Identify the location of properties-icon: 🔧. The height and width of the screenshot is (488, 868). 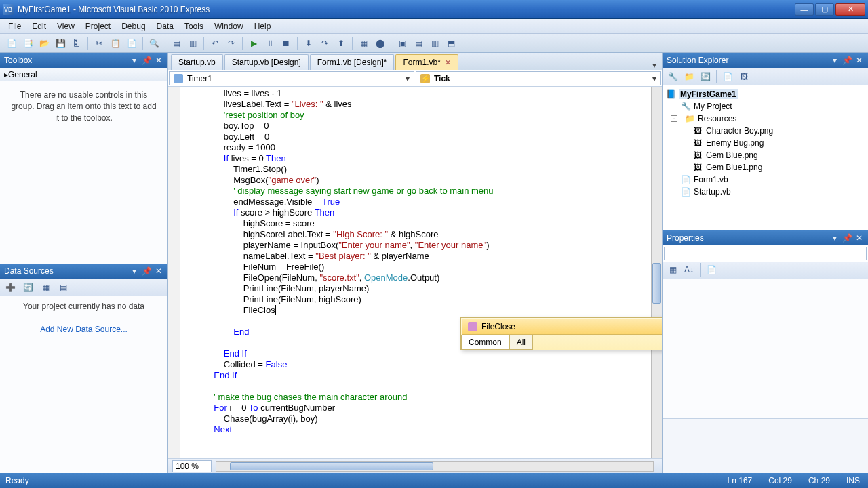
(673, 77).